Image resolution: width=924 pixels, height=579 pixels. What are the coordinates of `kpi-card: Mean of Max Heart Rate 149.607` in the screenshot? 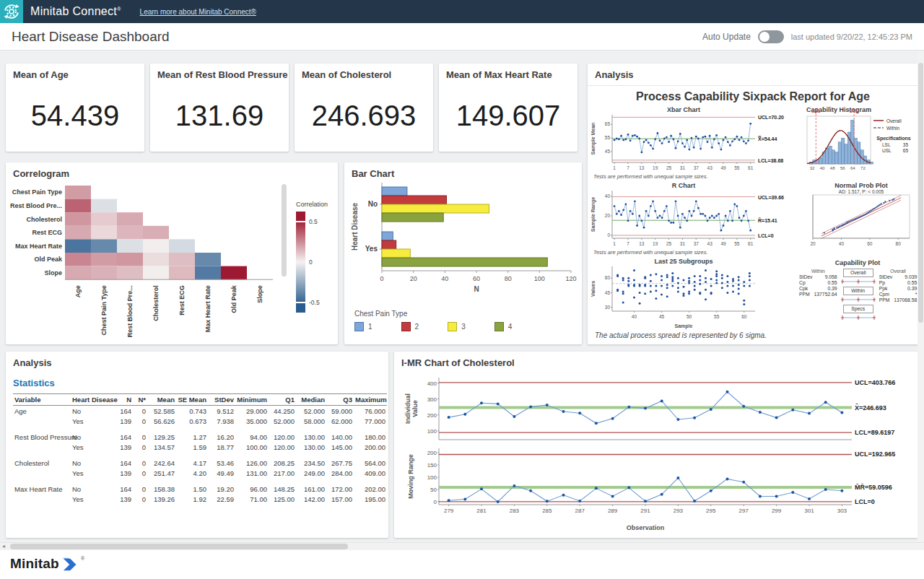 It's located at (508, 108).